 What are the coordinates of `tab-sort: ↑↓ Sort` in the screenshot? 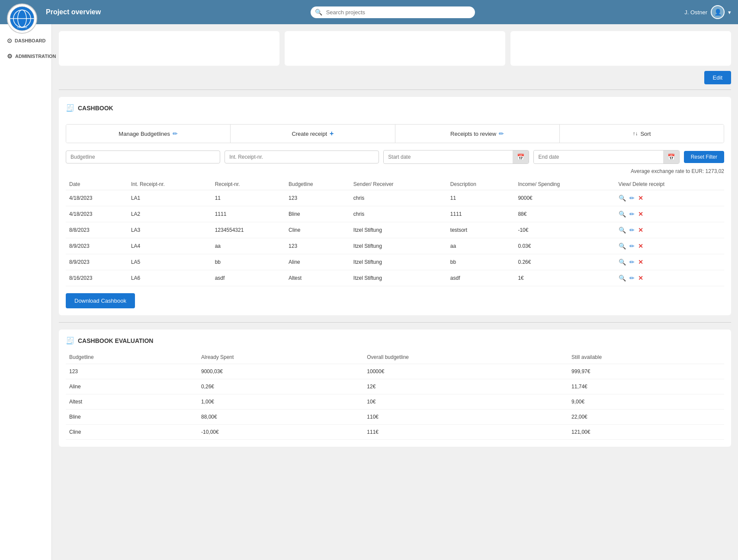 It's located at (642, 134).